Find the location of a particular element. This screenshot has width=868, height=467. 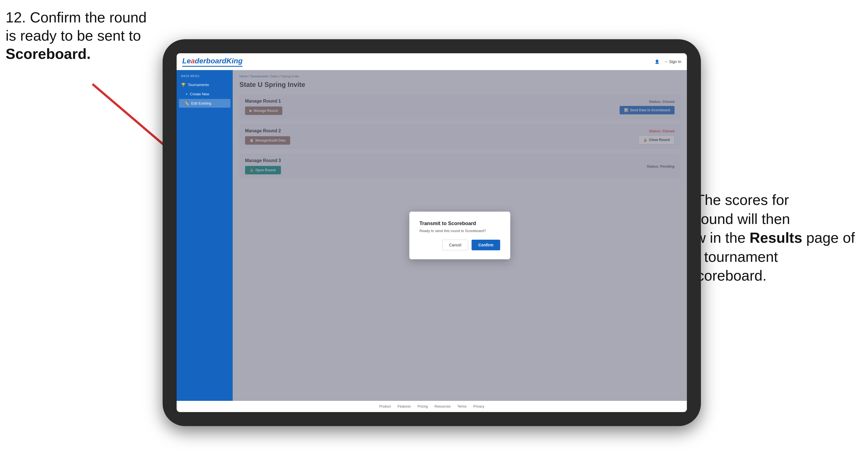

sidebar-item-tournaments: 🏆 Tournaments is located at coordinates (205, 85).